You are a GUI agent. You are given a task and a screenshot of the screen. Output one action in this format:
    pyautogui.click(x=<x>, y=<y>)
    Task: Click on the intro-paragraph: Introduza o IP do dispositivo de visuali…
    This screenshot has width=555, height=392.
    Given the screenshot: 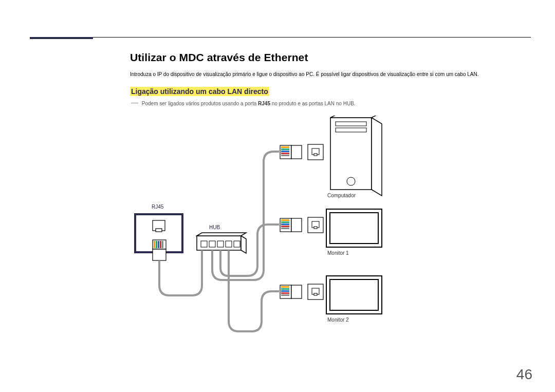 What is the action you would take?
    pyautogui.click(x=315, y=74)
    